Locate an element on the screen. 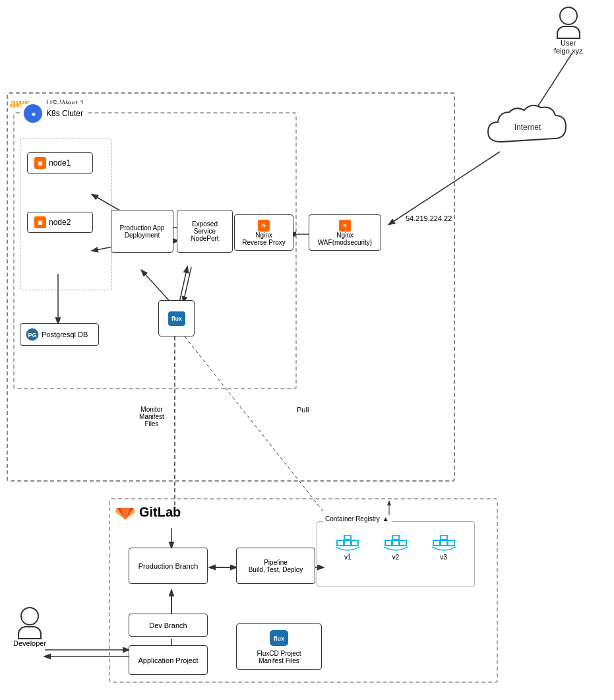 Image resolution: width=614 pixels, height=700 pixels. exposed-service-box: ExposedServiceNodePort is located at coordinates (204, 231).